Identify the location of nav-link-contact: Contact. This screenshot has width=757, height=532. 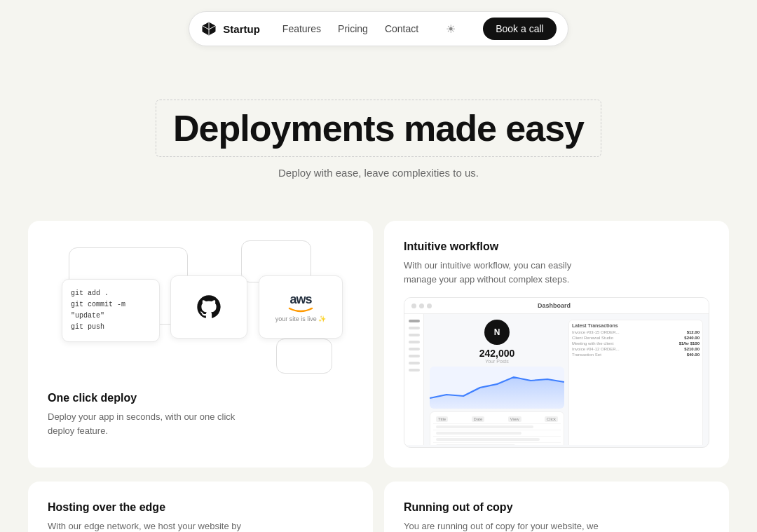
(402, 29).